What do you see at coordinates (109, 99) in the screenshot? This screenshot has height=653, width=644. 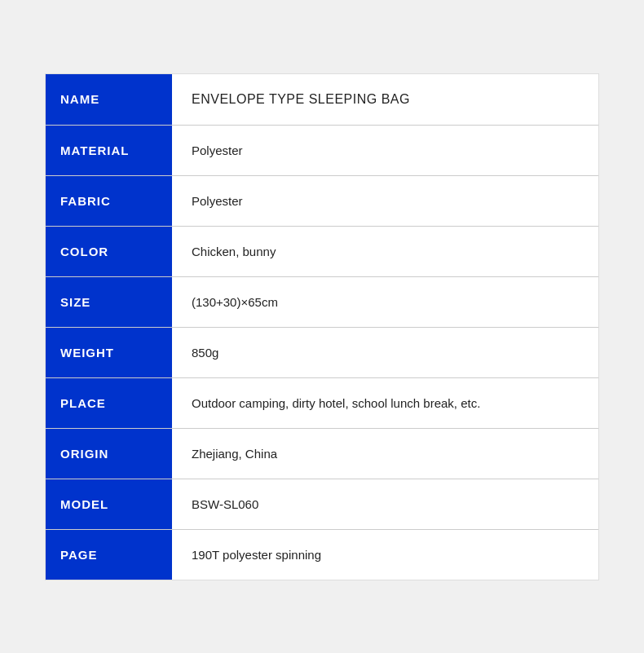 I see `label-cell-name: NAME` at bounding box center [109, 99].